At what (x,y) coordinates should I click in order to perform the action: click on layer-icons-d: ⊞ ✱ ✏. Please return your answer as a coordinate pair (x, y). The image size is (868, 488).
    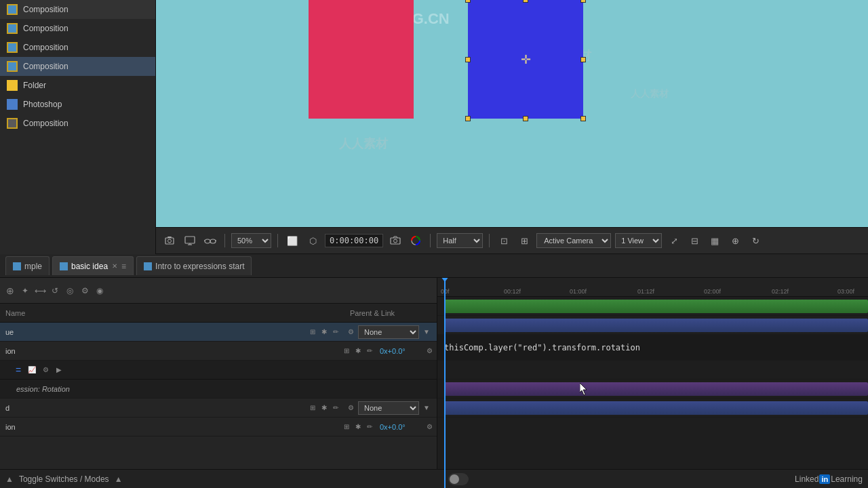
    Looking at the image, I should click on (324, 408).